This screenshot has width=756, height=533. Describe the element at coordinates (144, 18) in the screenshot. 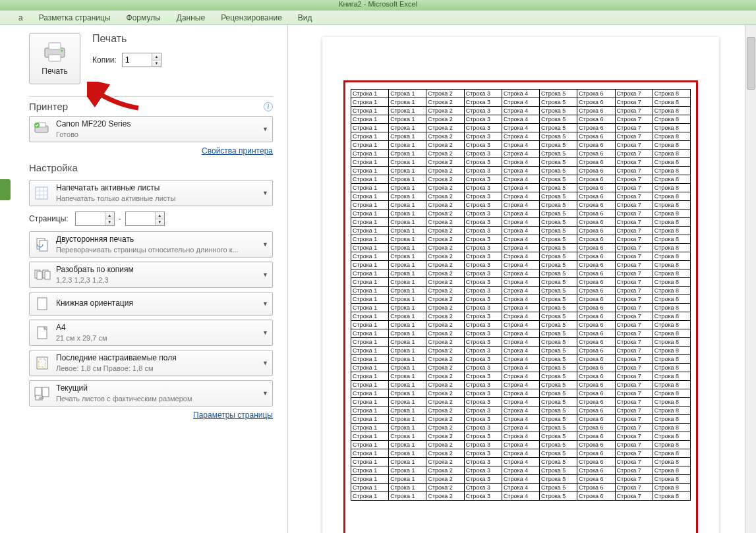

I see `ribbon-tab: Формулы` at that location.